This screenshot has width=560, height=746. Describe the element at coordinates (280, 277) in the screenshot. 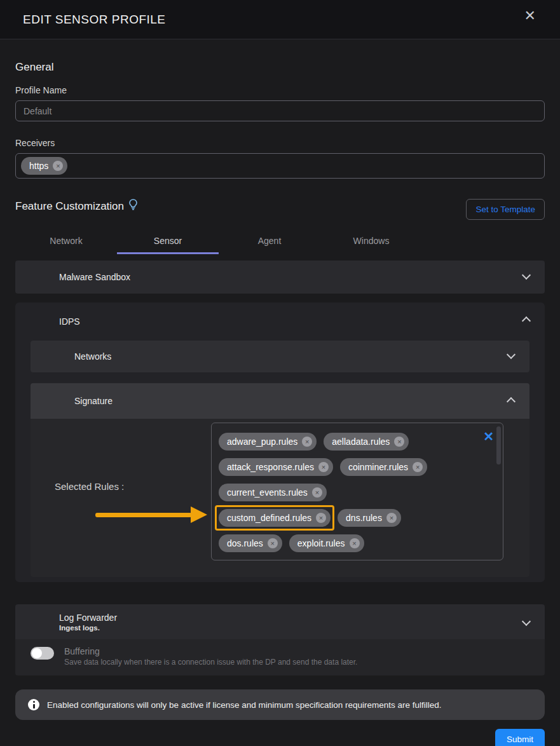

I see `accordion-malware-sandbox: Malware Sandbox` at that location.